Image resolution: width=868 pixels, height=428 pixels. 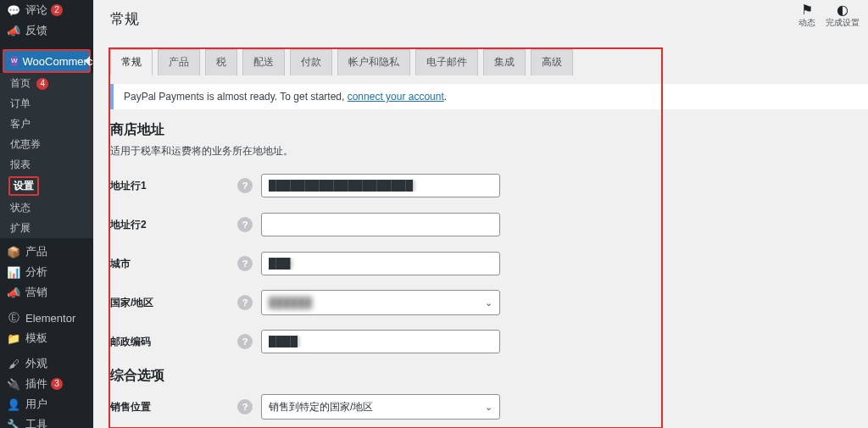 I want to click on store-address-heading: 商店地址, so click(x=485, y=131).